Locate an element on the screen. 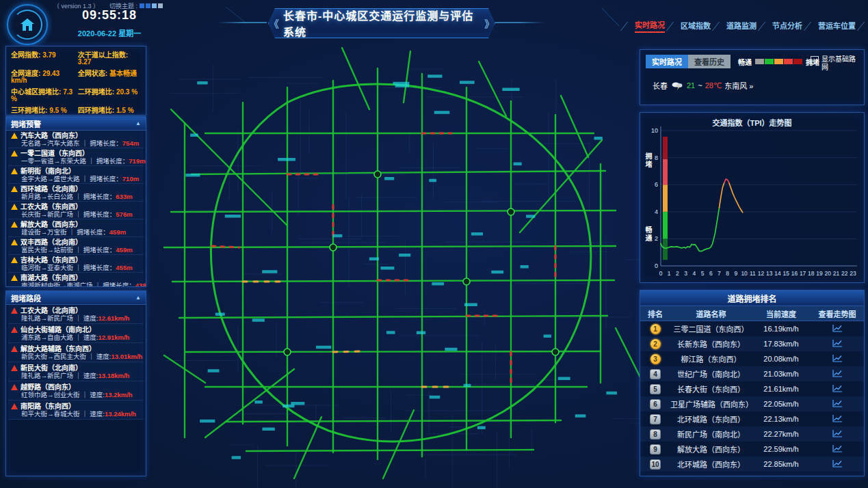 Image resolution: width=868 pixels, height=488 pixels. road-name: 三零二国道（东向西） is located at coordinates (711, 329).